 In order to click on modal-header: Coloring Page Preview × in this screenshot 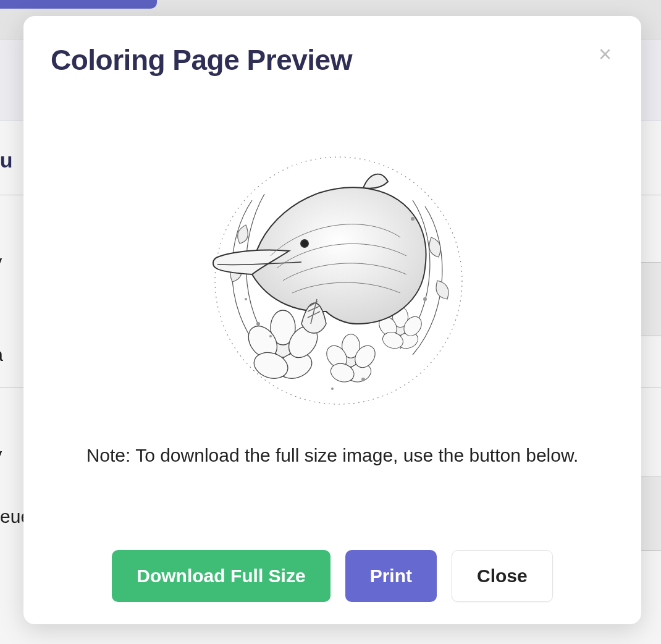, I will do `click(332, 60)`.